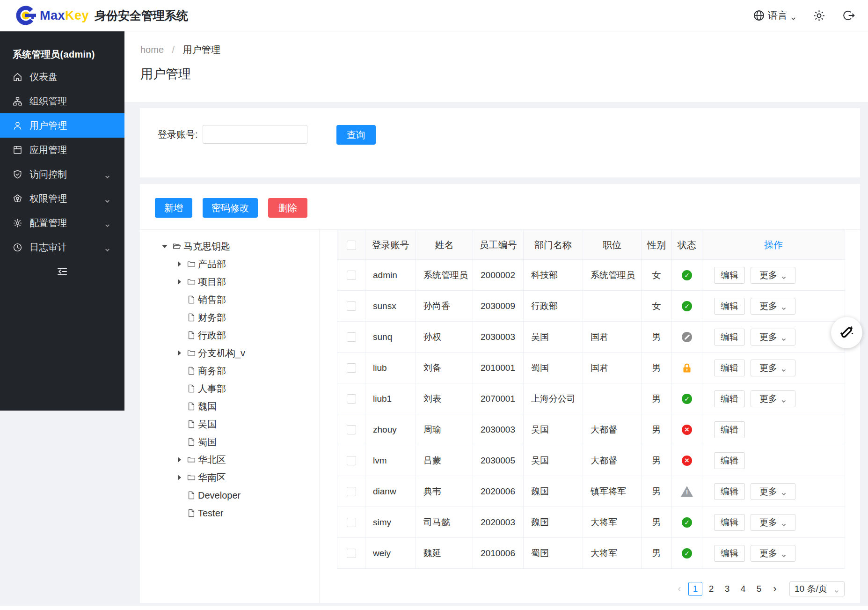  I want to click on tree-node-13: 华南区, so click(229, 478).